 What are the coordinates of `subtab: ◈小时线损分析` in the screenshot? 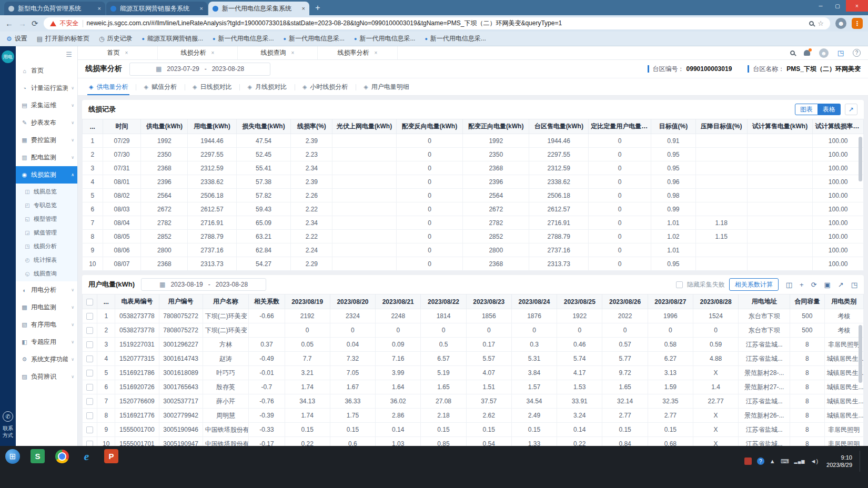 It's located at (325, 87).